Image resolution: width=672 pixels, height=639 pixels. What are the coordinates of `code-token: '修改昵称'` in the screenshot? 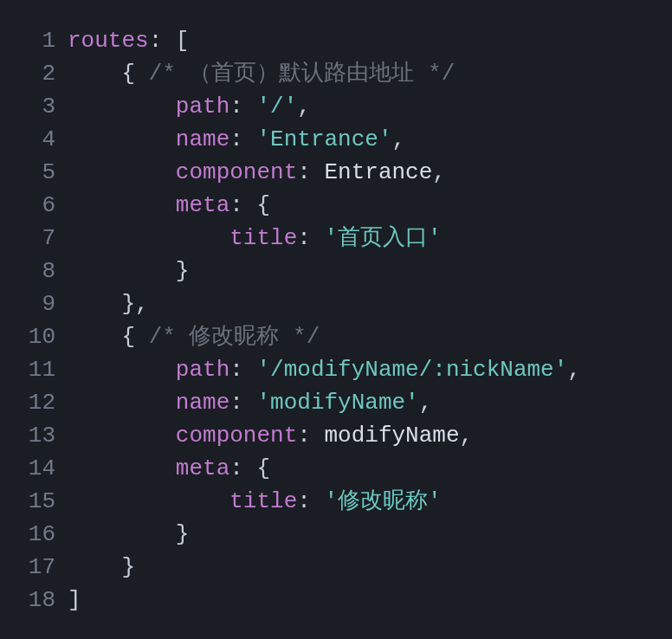 It's located at (383, 501).